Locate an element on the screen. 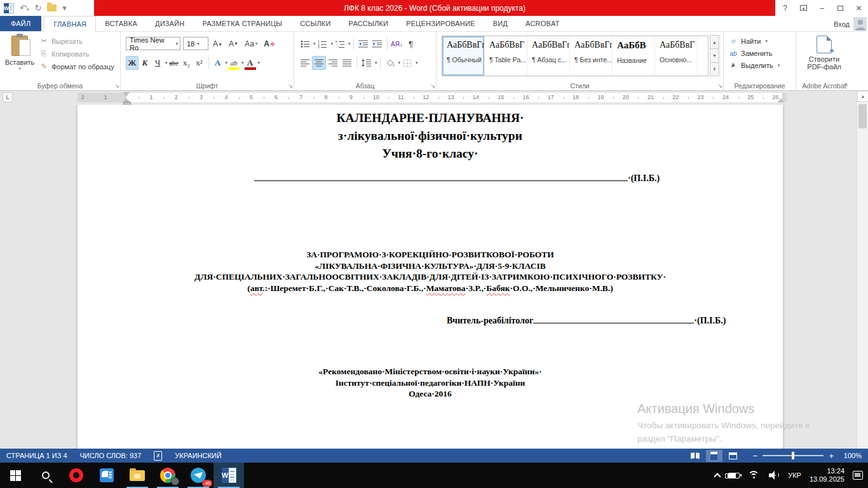 The width and height of the screenshot is (868, 488). taskbar-blue-app is located at coordinates (107, 475).